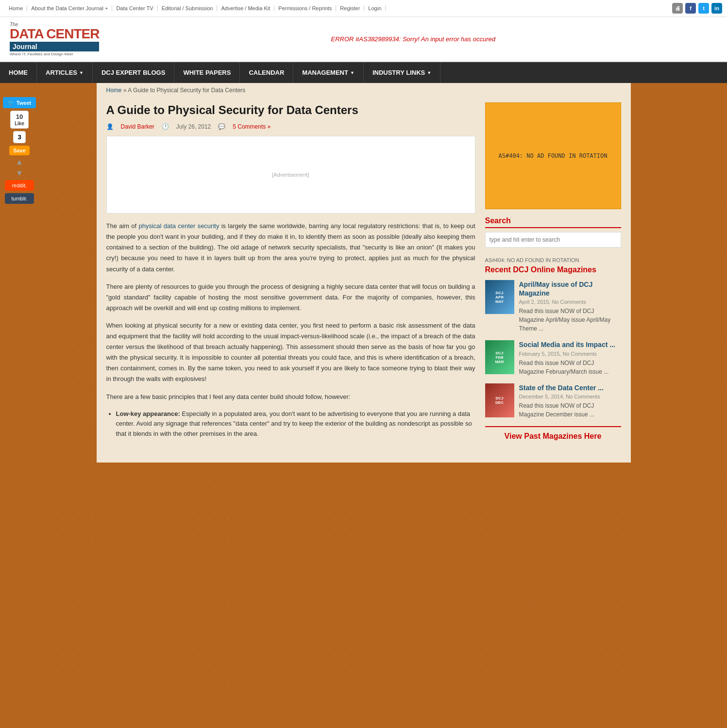 This screenshot has width=727, height=728. I want to click on logo-tagline: Where IT, Facilities and Design Meet, so click(54, 54).